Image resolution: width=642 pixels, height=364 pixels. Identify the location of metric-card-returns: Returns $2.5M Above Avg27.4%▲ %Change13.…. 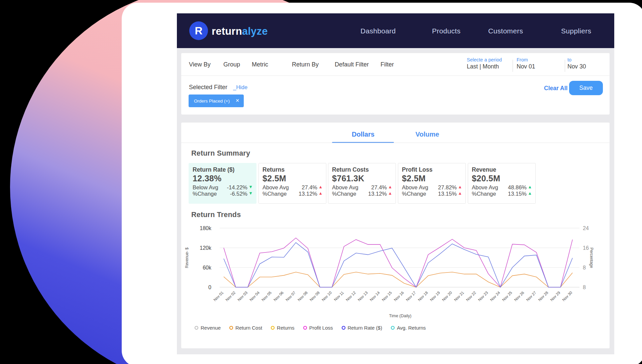
(292, 183).